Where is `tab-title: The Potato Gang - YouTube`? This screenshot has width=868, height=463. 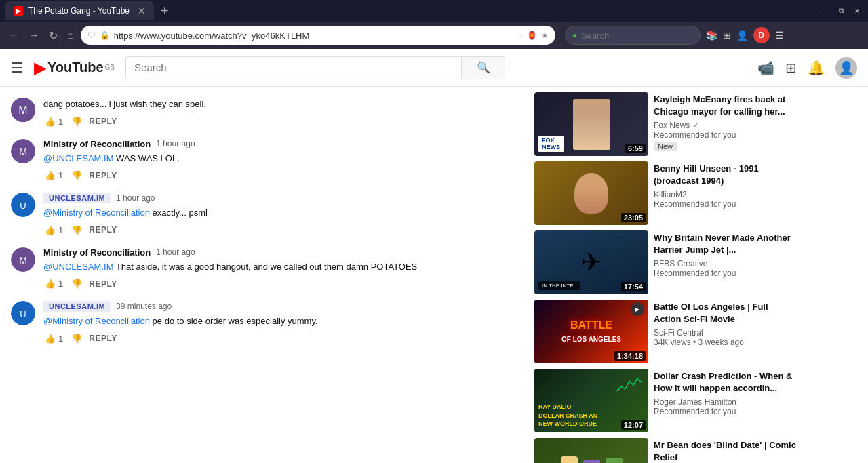
tab-title: The Potato Gang - YouTube is located at coordinates (79, 11).